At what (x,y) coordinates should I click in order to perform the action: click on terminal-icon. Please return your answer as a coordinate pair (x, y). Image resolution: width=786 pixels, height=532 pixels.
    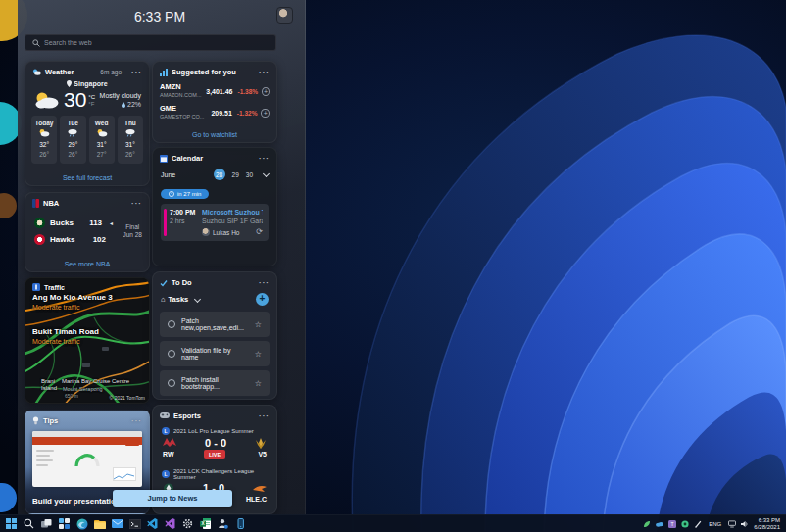
    Looking at the image, I should click on (135, 523).